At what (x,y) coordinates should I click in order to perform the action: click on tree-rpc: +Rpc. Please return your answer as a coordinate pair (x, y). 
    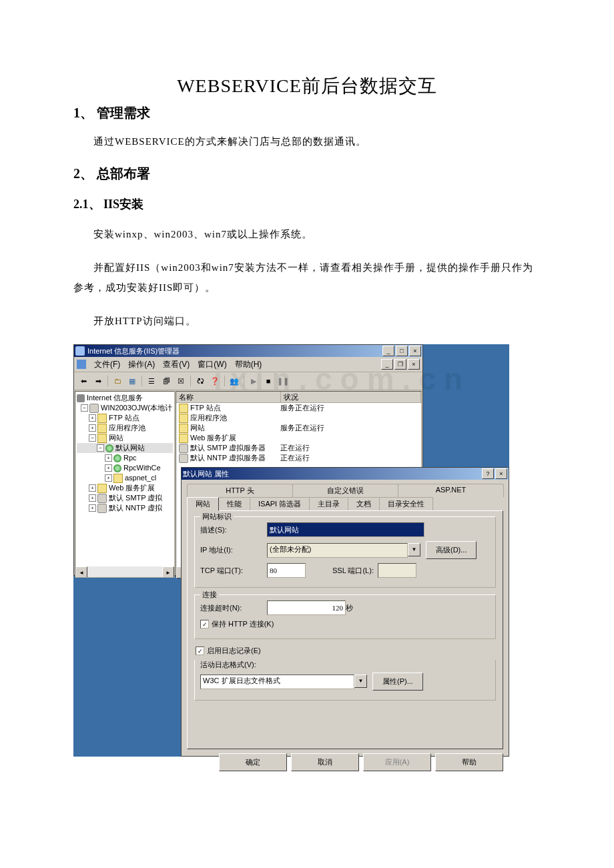
    Looking at the image, I should click on (125, 458).